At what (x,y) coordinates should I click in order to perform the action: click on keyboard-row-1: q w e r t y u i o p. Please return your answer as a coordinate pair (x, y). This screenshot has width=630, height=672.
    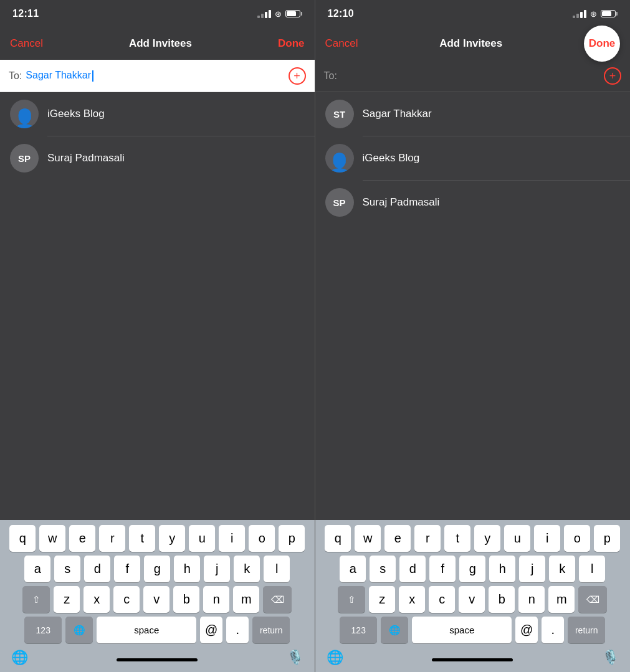
    Looking at the image, I should click on (157, 538).